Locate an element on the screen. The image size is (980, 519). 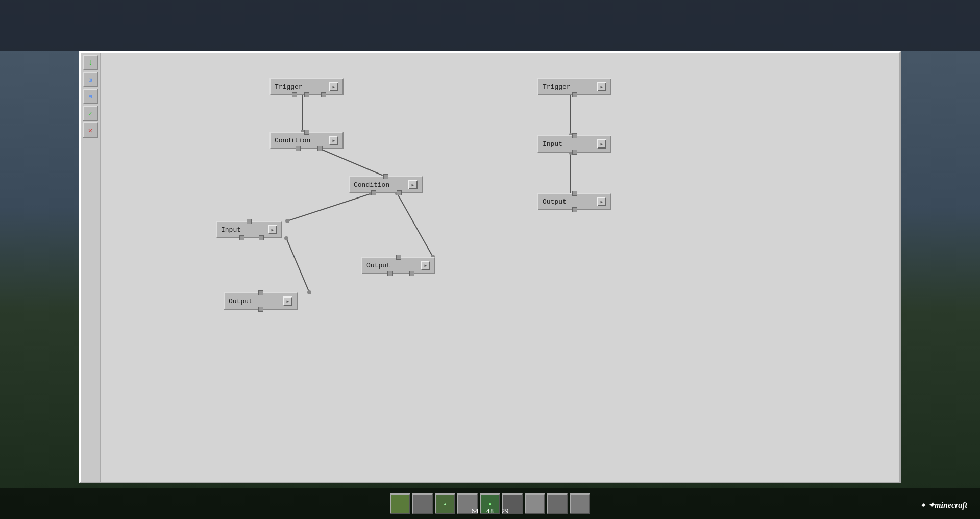
node-output1-expand: ▶ is located at coordinates (426, 265).